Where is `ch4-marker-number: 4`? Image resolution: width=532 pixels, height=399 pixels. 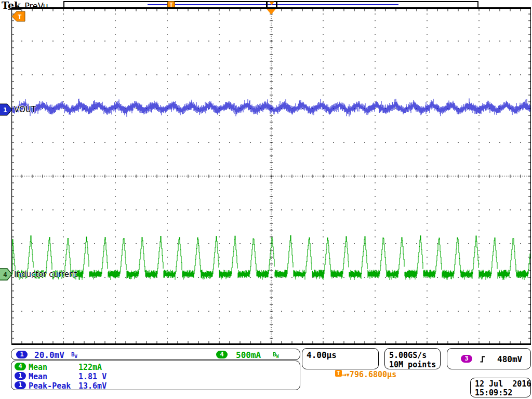 ch4-marker-number: 4 is located at coordinates (5, 274).